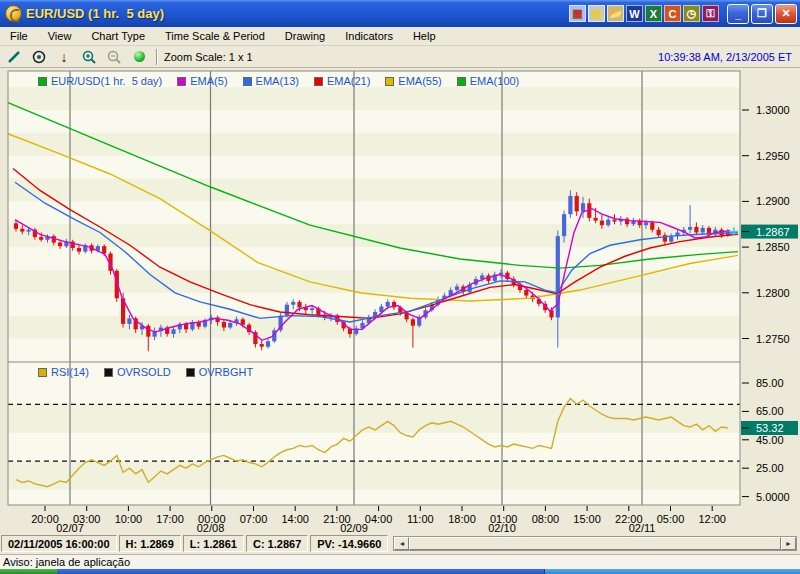 Image resolution: width=800 pixels, height=574 pixels. What do you see at coordinates (654, 14) in the screenshot?
I see `excel-icon: X` at bounding box center [654, 14].